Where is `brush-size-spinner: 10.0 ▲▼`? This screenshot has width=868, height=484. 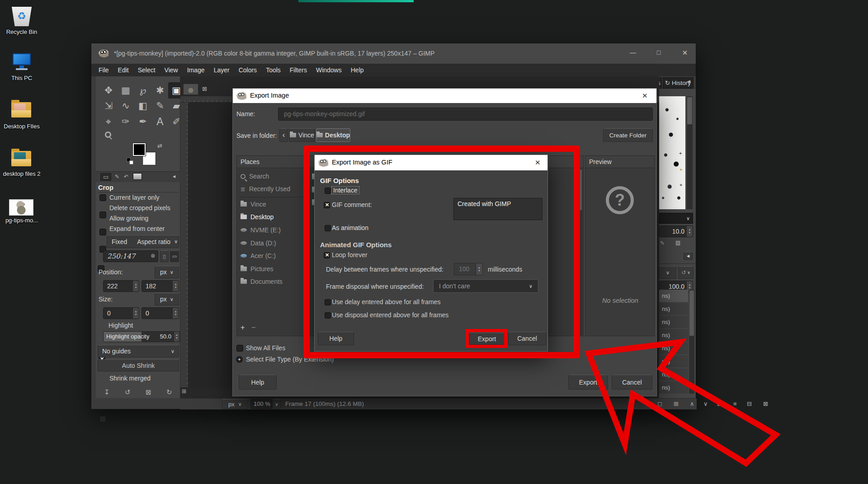
brush-size-spinner: 10.0 ▲▼ is located at coordinates (676, 231).